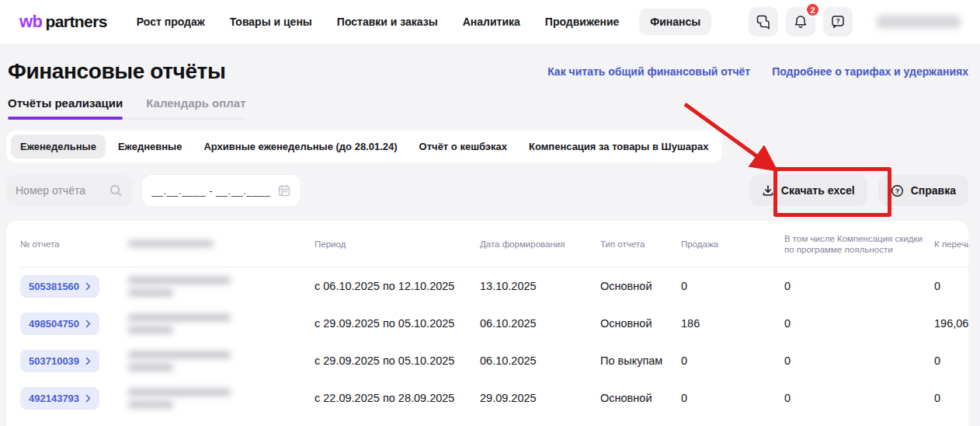 The width and height of the screenshot is (980, 426). Describe the element at coordinates (196, 108) in the screenshot. I see `tab-payment-calendar: Календарь оплат` at that location.